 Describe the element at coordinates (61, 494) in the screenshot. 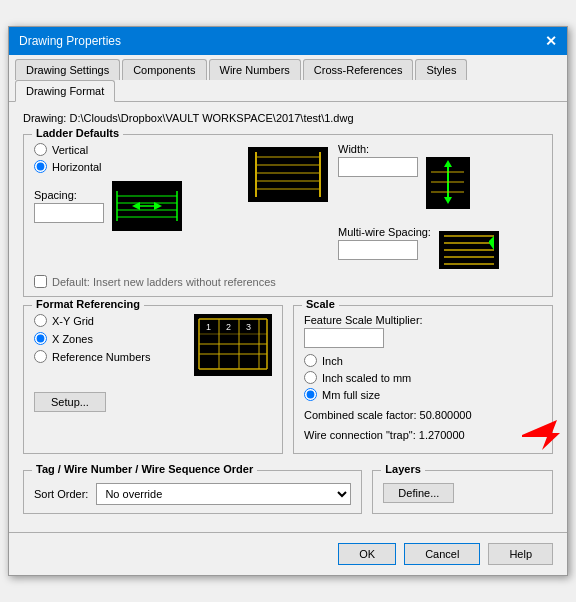

I see `sort-order-label: Sort Order:` at that location.